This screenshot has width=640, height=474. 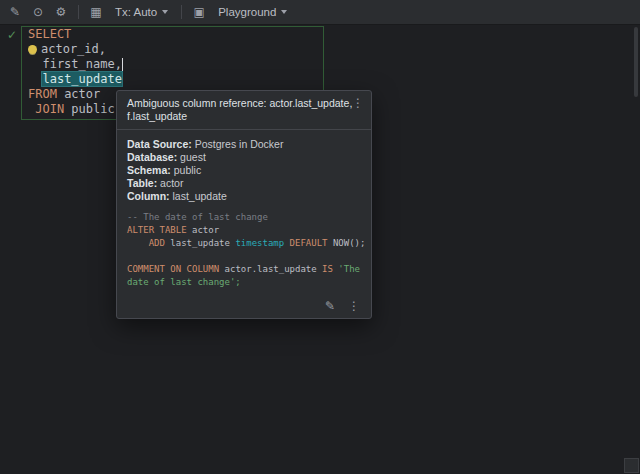 I want to click on info-label: Data Source:, so click(x=160, y=144).